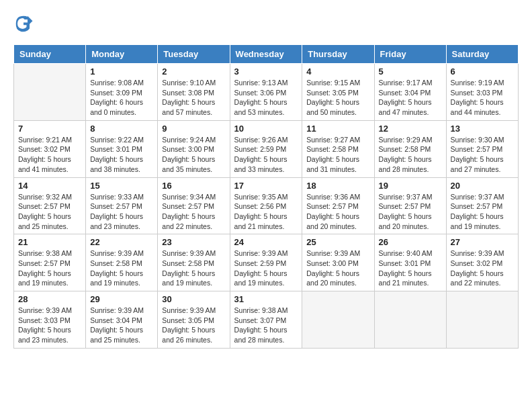  Describe the element at coordinates (25, 24) in the screenshot. I see `logo` at that location.